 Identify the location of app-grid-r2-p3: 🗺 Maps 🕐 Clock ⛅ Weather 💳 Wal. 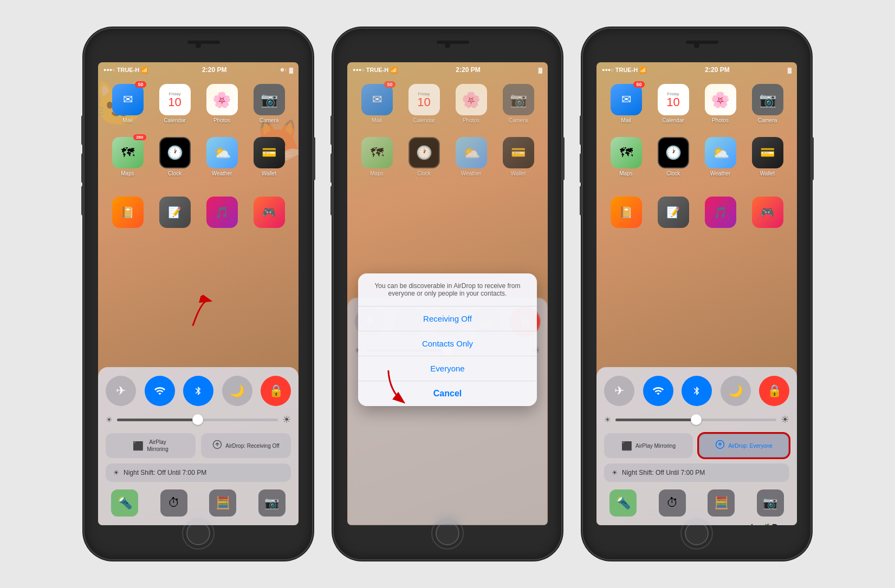
(697, 157).